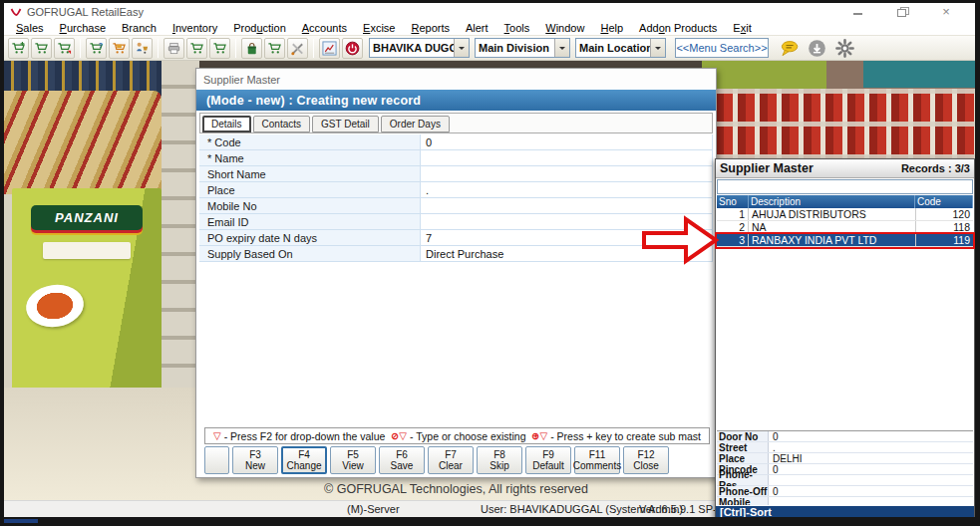 Image resolution: width=980 pixels, height=526 pixels. I want to click on cell-sno: 3, so click(733, 240).